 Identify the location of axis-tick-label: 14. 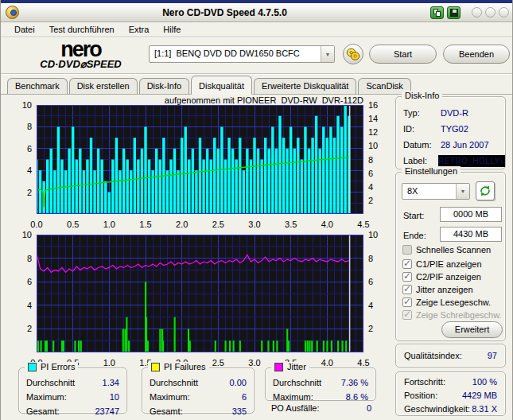
(373, 119).